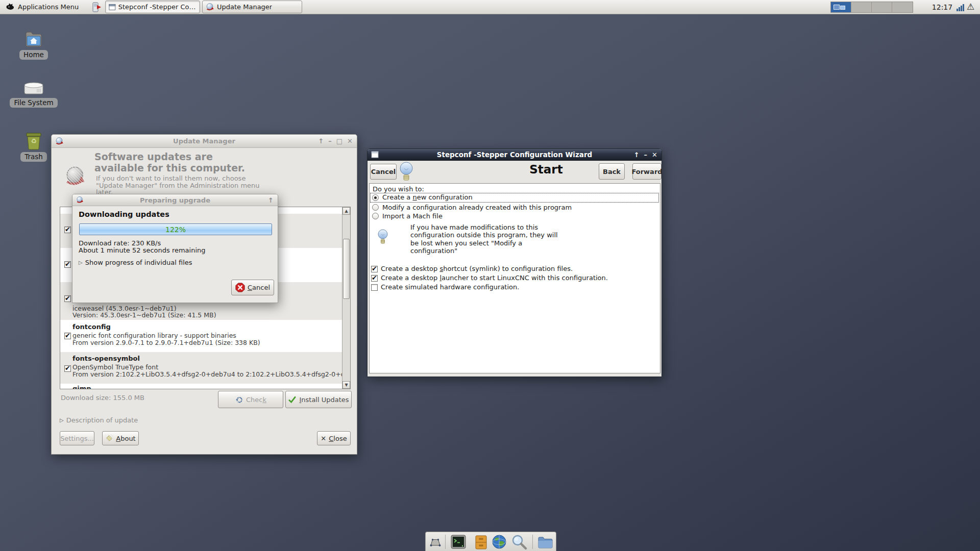 The image size is (980, 551). What do you see at coordinates (175, 200) in the screenshot?
I see `dialog-title: Preparing upgrade` at bounding box center [175, 200].